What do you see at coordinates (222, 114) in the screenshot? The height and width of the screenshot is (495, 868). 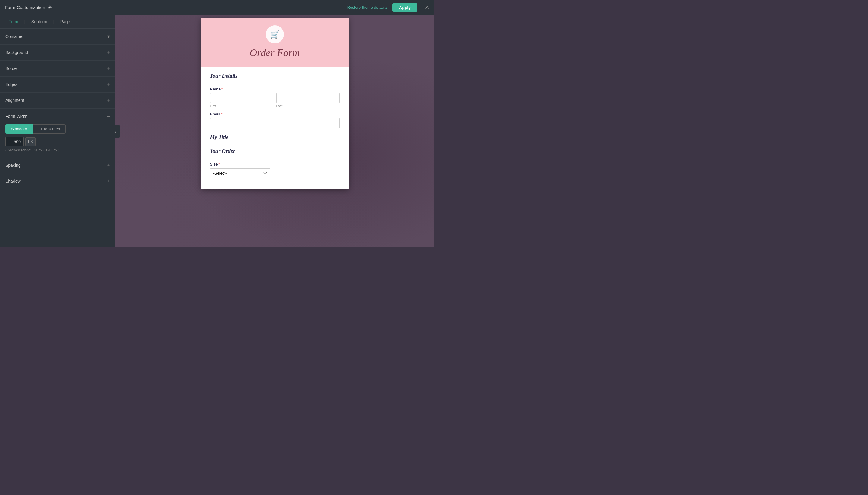 I see `email-required-star: *` at bounding box center [222, 114].